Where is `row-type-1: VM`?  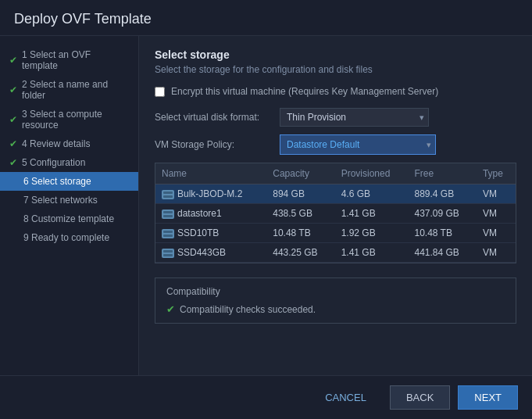
row-type-1: VM is located at coordinates (496, 214).